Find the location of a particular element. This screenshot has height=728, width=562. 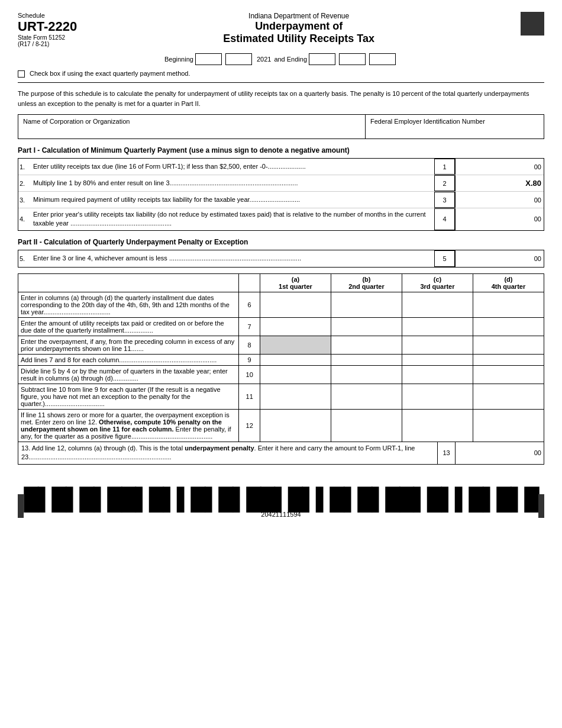

row8-num: 8 is located at coordinates (250, 344).